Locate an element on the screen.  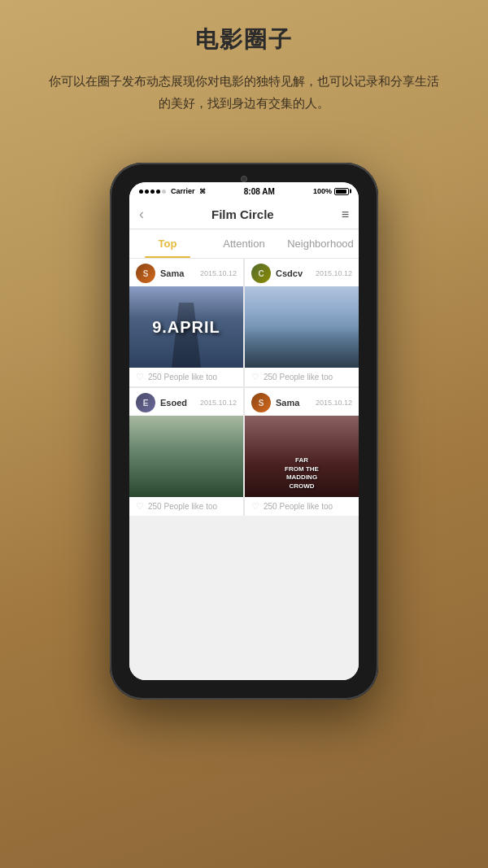
avatar-2: C is located at coordinates (261, 273).